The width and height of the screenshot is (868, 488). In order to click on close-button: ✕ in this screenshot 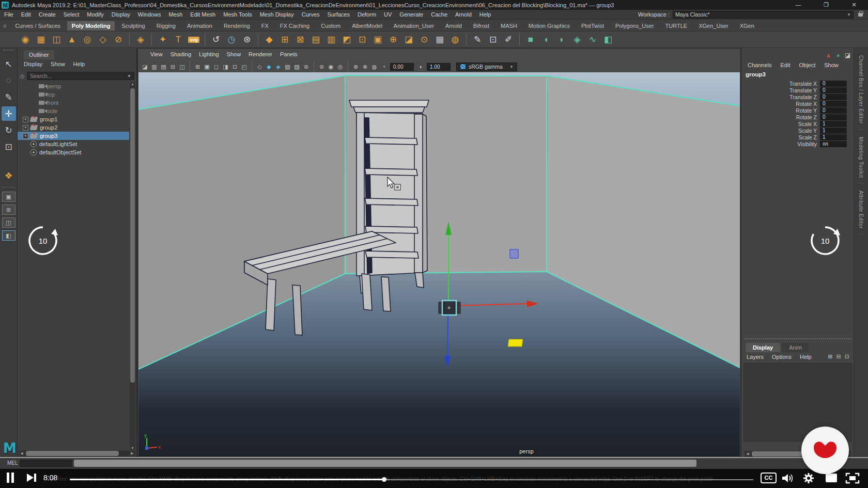, I will do `click(854, 5)`.